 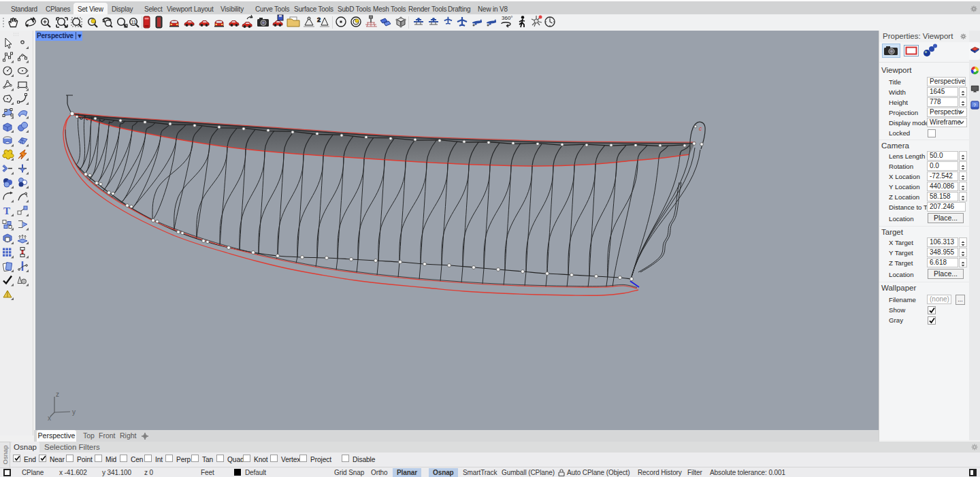 What do you see at coordinates (134, 22) in the screenshot?
I see `svg-text: 11` at bounding box center [134, 22].